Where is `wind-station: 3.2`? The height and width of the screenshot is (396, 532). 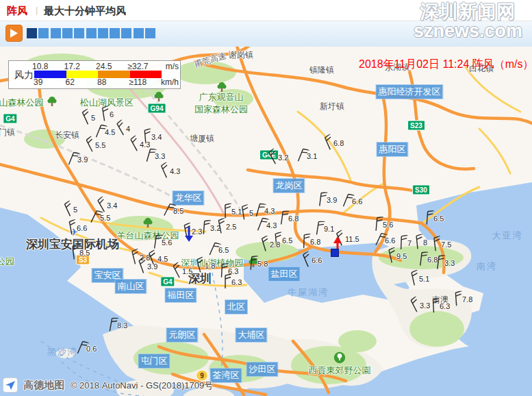
wind-station: 3.2 is located at coordinates (278, 158).